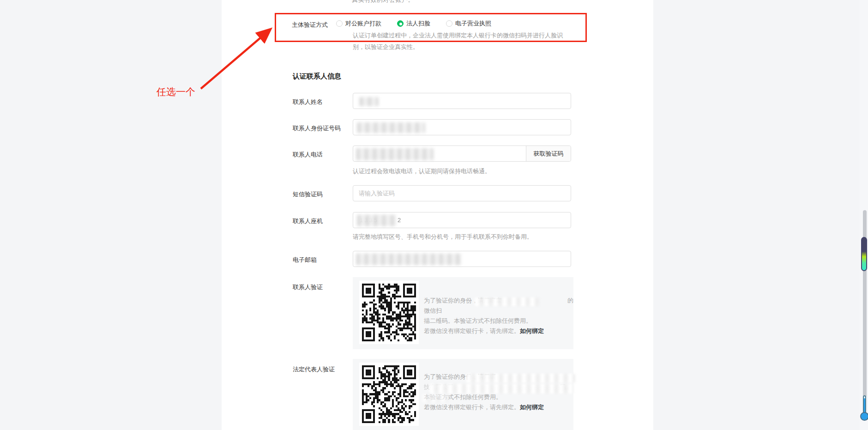 The width and height of the screenshot is (868, 430). What do you see at coordinates (443, 237) in the screenshot?
I see `landline-helper-text: 请完整地填写区号、手机号和分机号，用于手机联系不到你时备用。` at bounding box center [443, 237].